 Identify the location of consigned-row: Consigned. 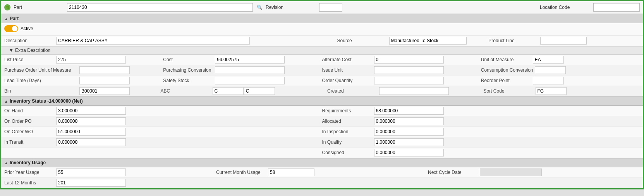
(322, 153).